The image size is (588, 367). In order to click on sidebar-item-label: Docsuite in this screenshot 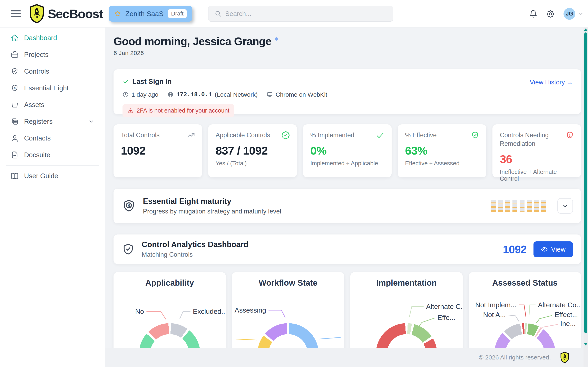, I will do `click(37, 155)`.